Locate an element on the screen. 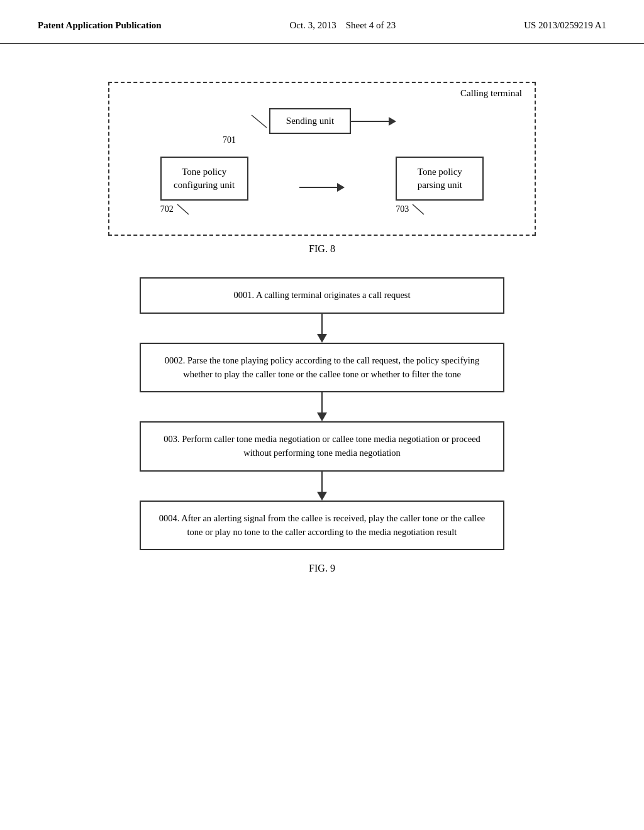 The width and height of the screenshot is (644, 830). flow-step-2: 0002. Parse the tone playing policy acco… is located at coordinates (322, 368).